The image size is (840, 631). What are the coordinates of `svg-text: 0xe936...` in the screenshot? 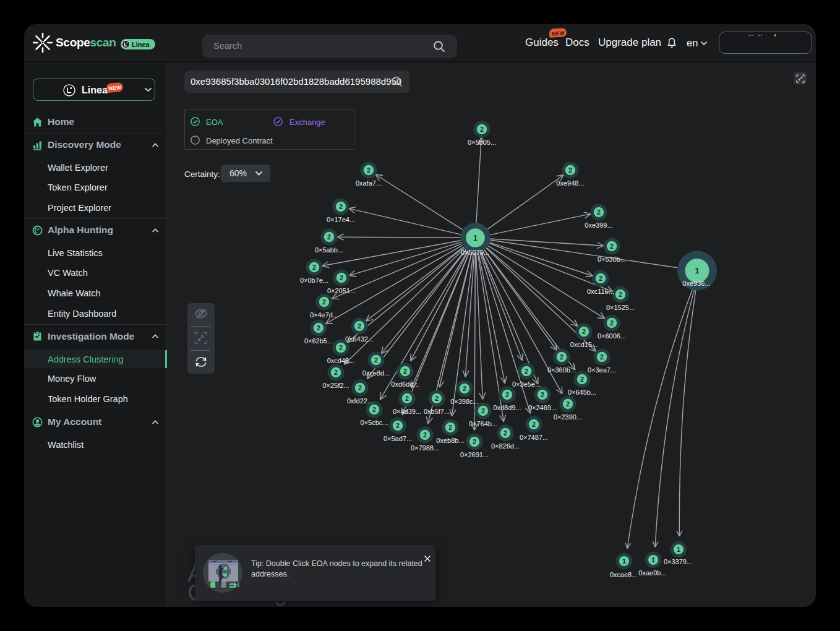 It's located at (696, 283).